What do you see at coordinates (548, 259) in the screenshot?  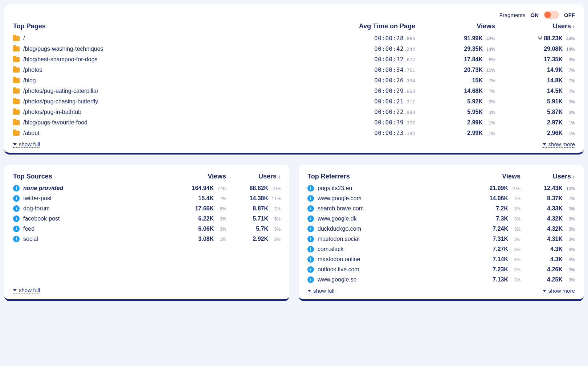 I see `users: 4.3K3%` at bounding box center [548, 259].